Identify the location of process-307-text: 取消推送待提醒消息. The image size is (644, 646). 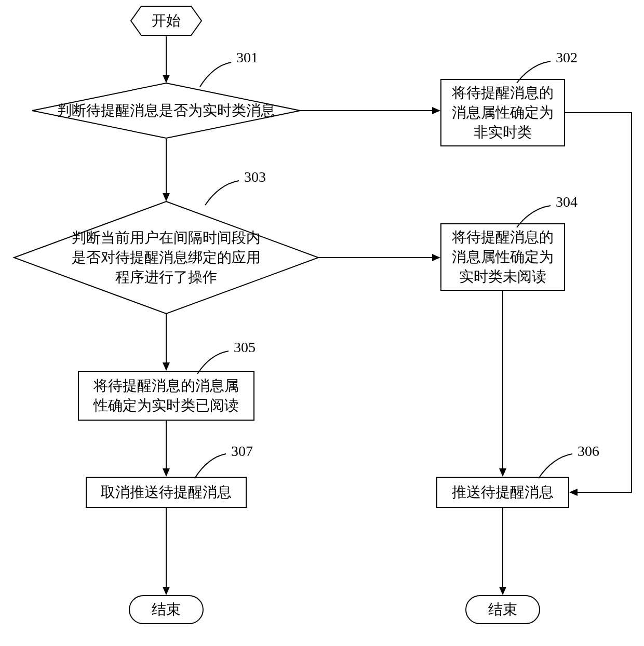
(166, 492).